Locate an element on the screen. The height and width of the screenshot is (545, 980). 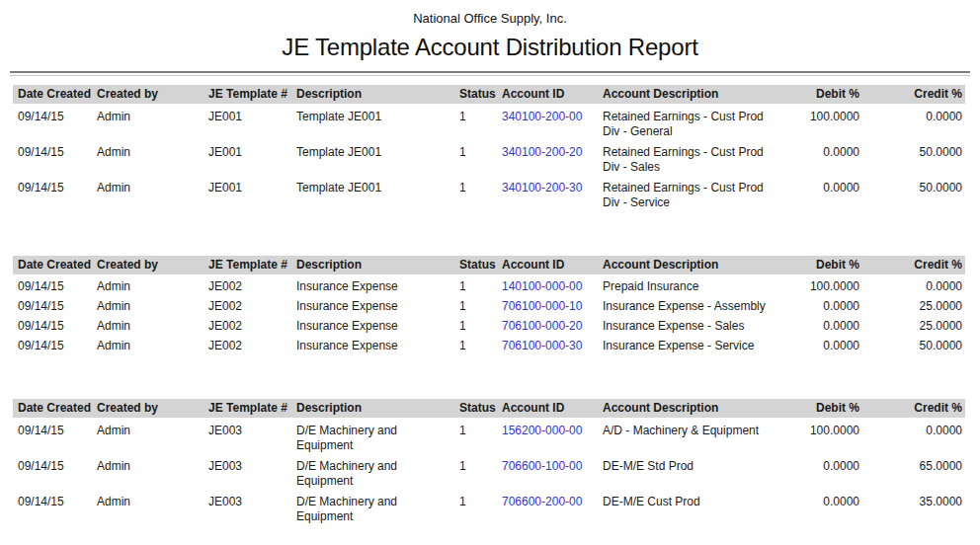
account-id-link: 706100-000-20 is located at coordinates (541, 326).